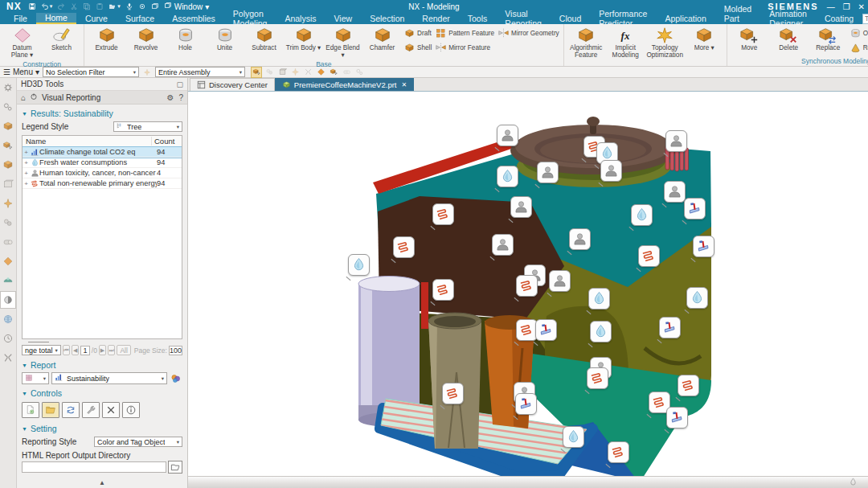 This screenshot has width=868, height=488. Describe the element at coordinates (124, 351) in the screenshot. I see `all-pages-button: All` at that location.